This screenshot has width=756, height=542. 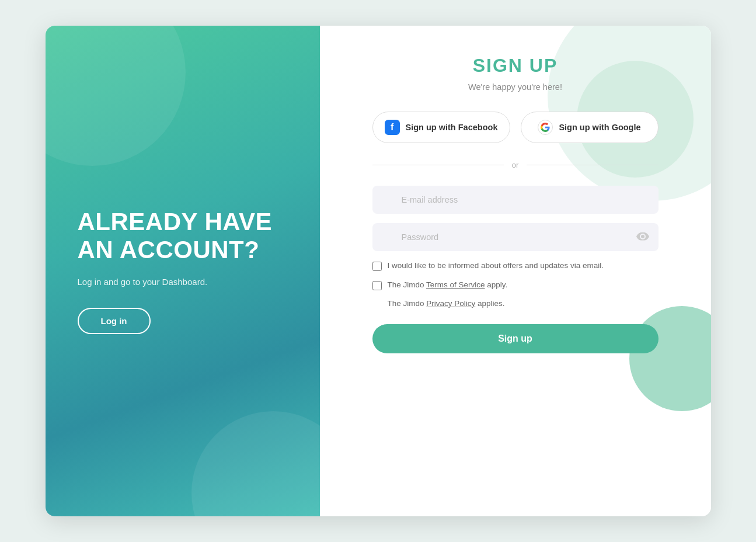 What do you see at coordinates (515, 165) in the screenshot?
I see `or-divider: or` at bounding box center [515, 165].